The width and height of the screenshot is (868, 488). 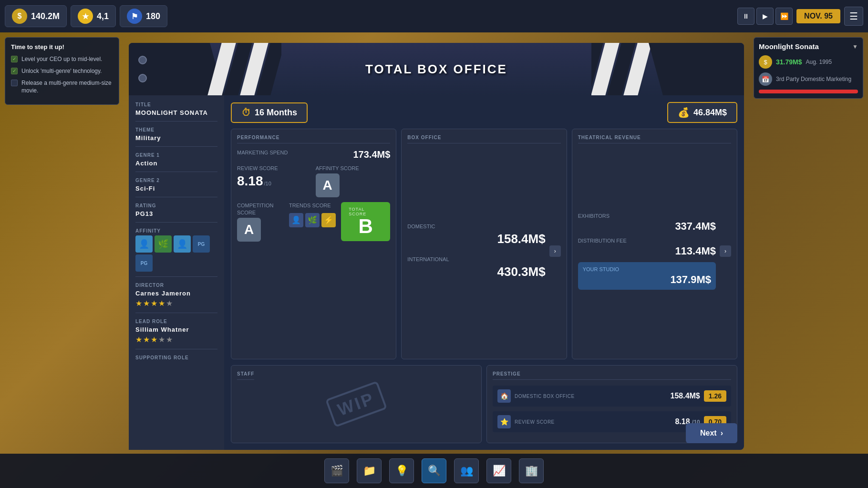 I want to click on play-button: ▶, so click(x=765, y=16).